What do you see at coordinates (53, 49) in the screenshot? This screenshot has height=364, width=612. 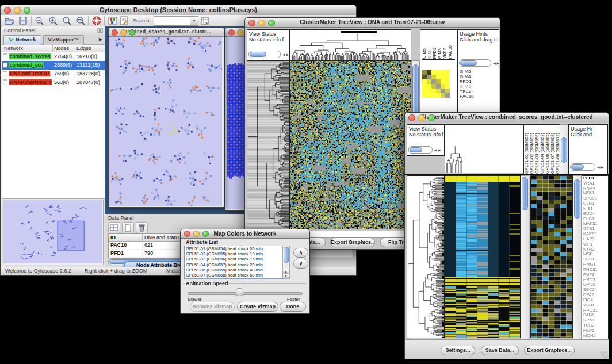 I see `network-table-header: Network Nodes Edges` at bounding box center [53, 49].